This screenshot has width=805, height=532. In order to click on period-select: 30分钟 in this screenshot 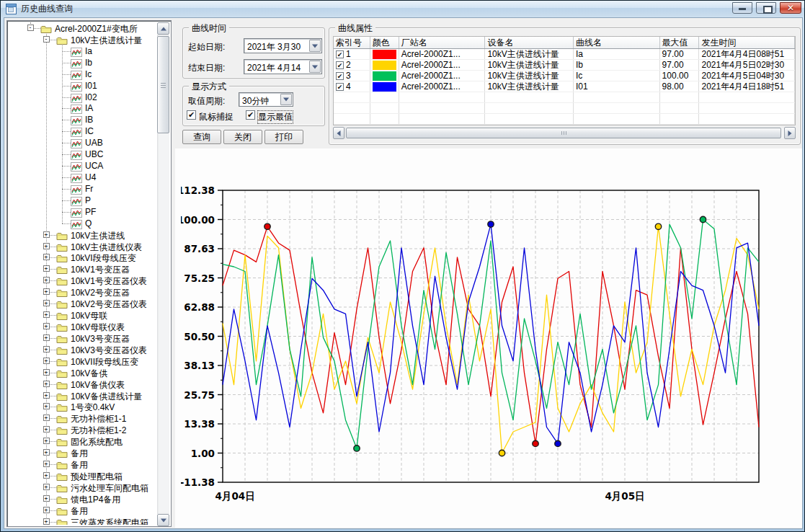, I will do `click(266, 99)`.